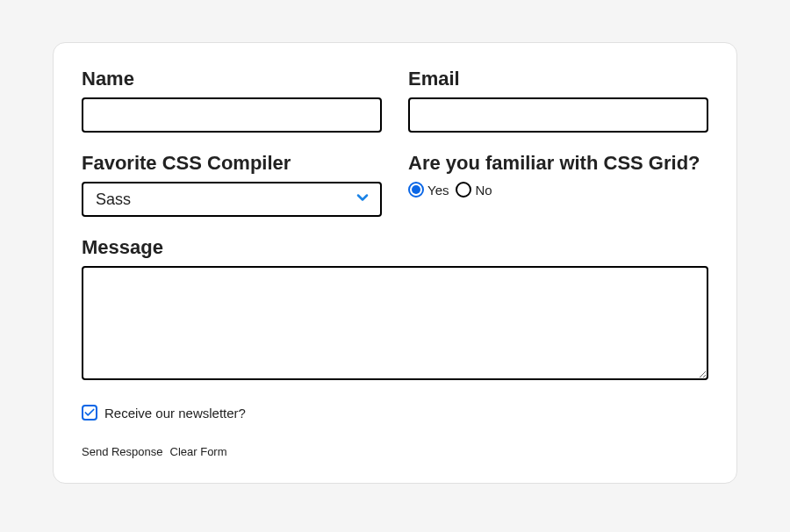 The height and width of the screenshot is (532, 790). Describe the element at coordinates (558, 115) in the screenshot. I see `email-input` at that location.